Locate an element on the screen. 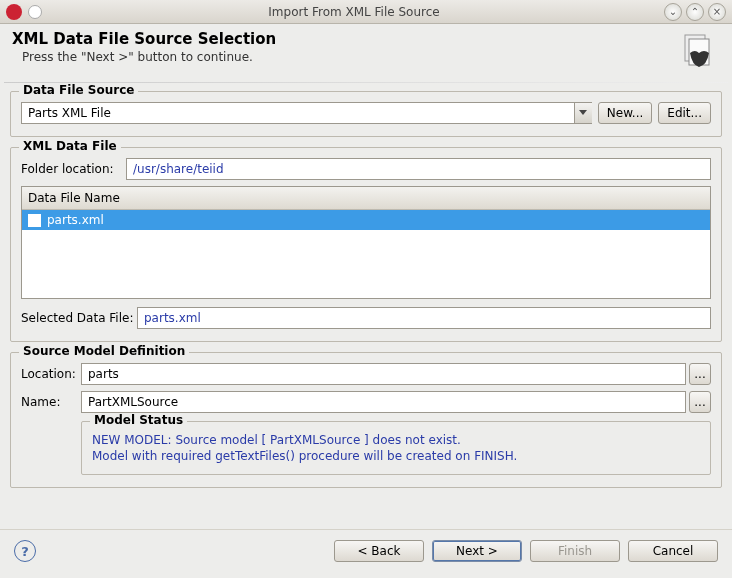  wizard-footer: ? < Back Next > Finish Cancel is located at coordinates (366, 554).